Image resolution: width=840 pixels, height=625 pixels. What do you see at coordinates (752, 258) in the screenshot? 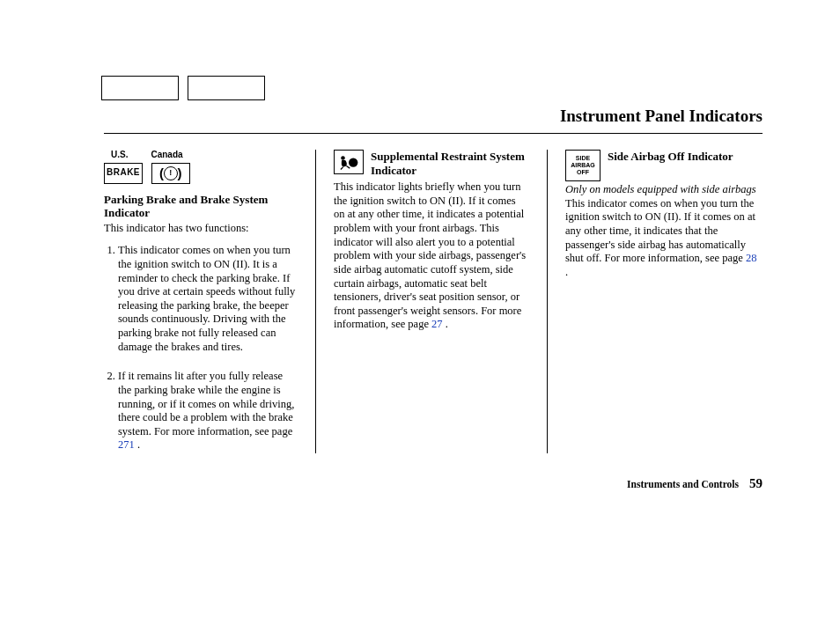
I see `page-link-28: 28` at bounding box center [752, 258].